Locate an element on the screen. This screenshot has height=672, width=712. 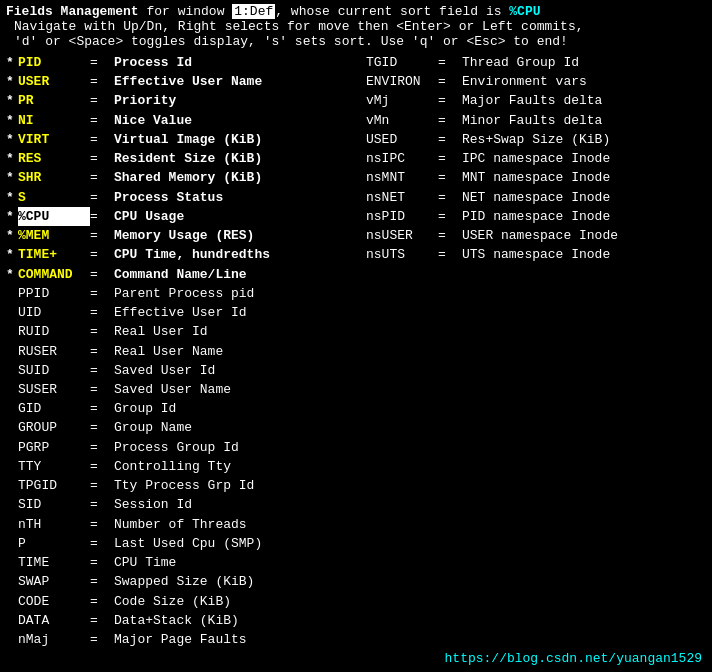
field-desc: Major Faults delta is located at coordinates (532, 100).